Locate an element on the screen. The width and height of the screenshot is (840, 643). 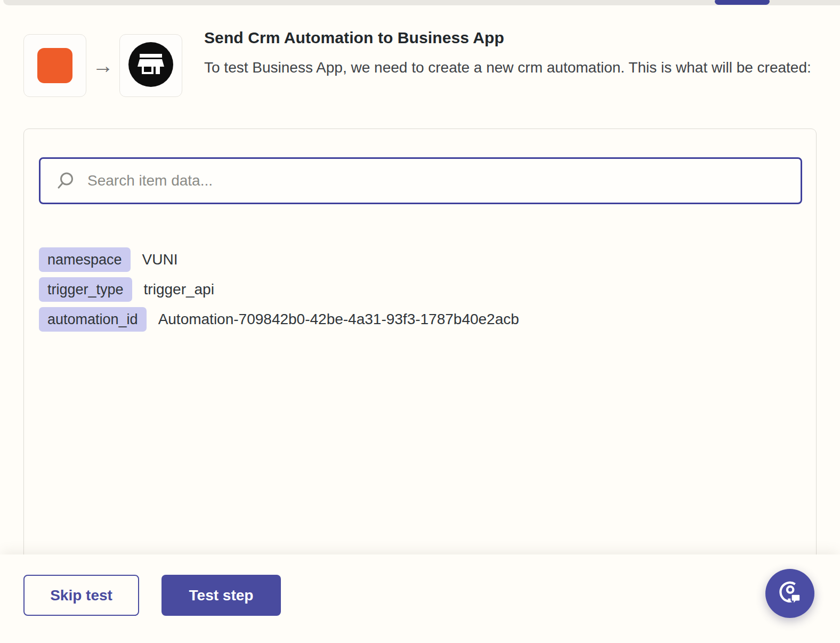
target-app-card is located at coordinates (151, 66).